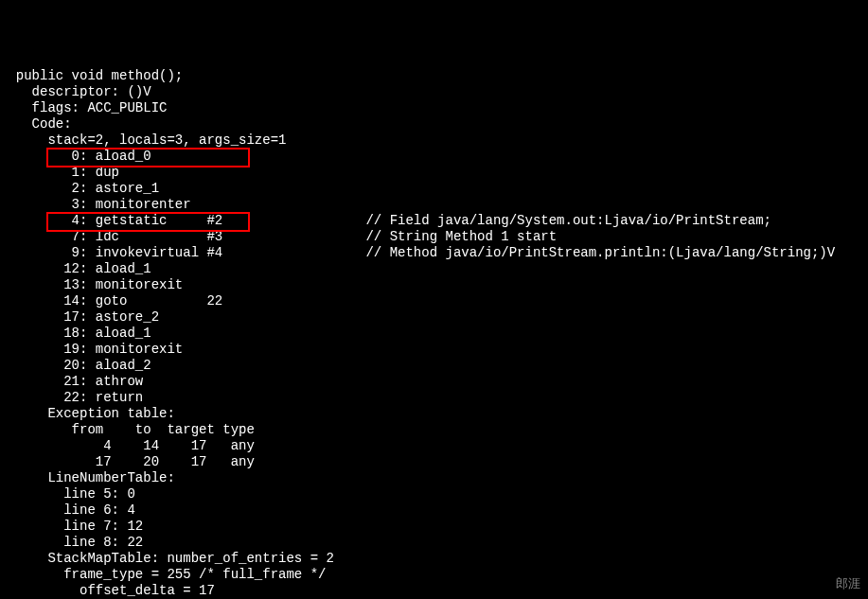  I want to click on code-line: Exception table:, so click(434, 414).